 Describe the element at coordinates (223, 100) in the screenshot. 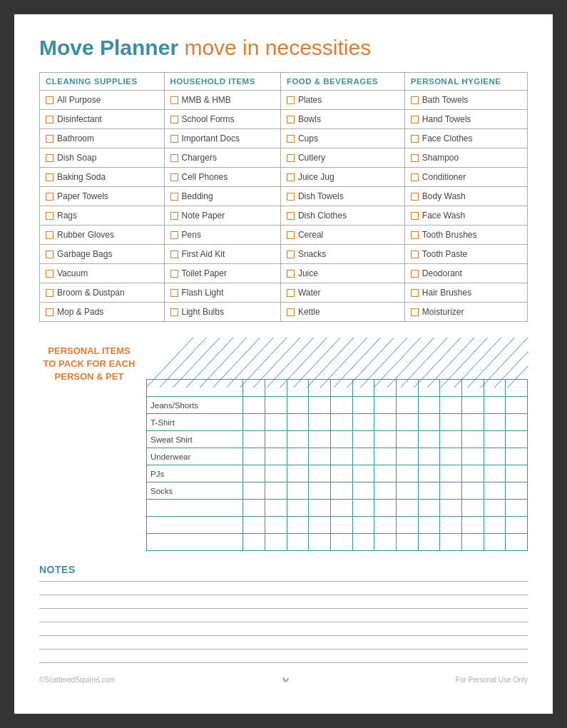

I see `checklist-item: MMB & HMB` at that location.